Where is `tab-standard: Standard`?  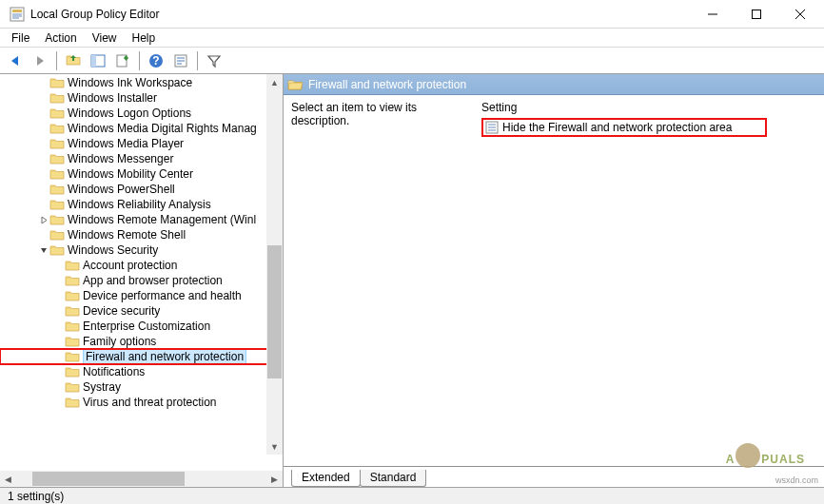
tab-standard: Standard is located at coordinates (394, 478).